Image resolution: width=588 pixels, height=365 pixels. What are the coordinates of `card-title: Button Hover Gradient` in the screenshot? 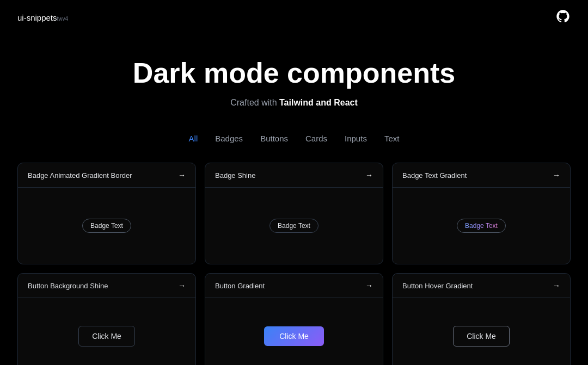 It's located at (438, 286).